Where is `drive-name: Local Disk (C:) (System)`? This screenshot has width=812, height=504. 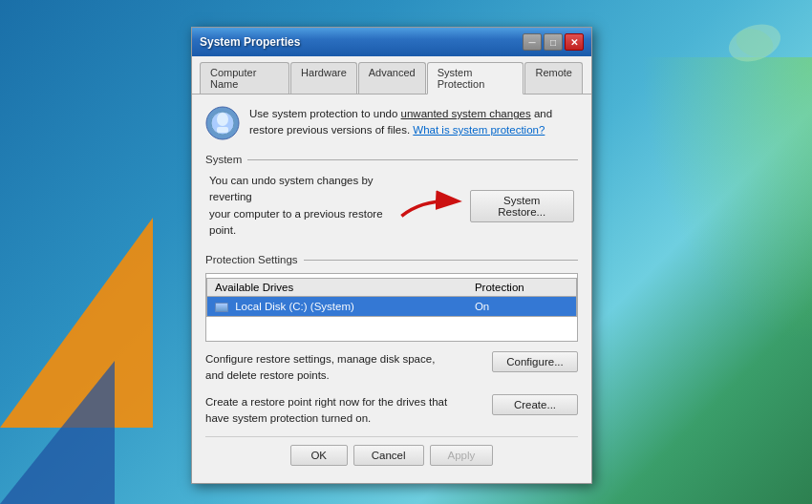 drive-name: Local Disk (C:) (System) is located at coordinates (294, 306).